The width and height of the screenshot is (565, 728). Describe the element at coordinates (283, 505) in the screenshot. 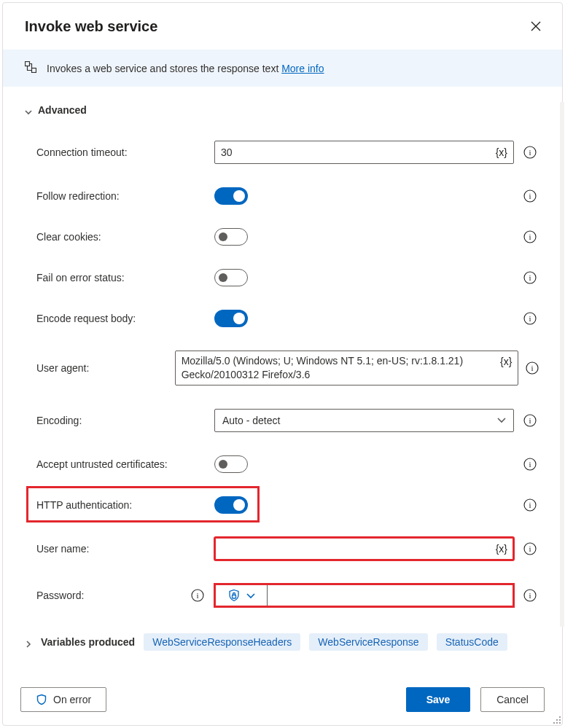

I see `row-http-authentication: HTTP authentication: i` at that location.